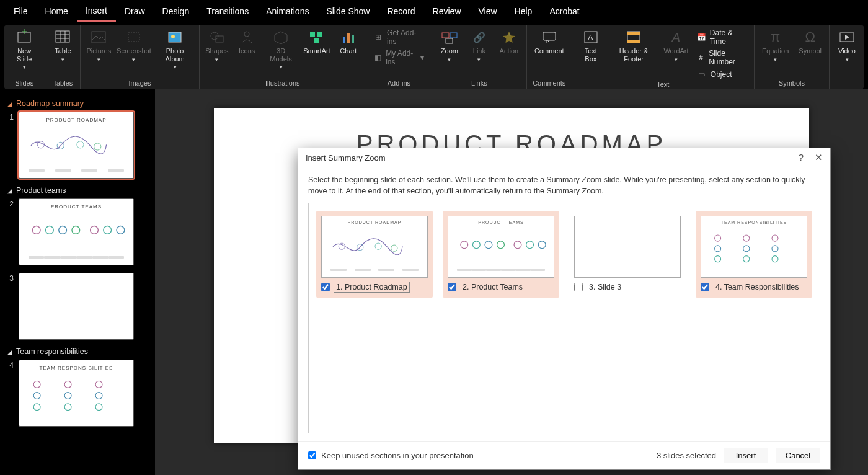 The width and height of the screenshot is (868, 475). What do you see at coordinates (564, 11) in the screenshot?
I see `menu-tab-acrobat: Acrobat` at bounding box center [564, 11].